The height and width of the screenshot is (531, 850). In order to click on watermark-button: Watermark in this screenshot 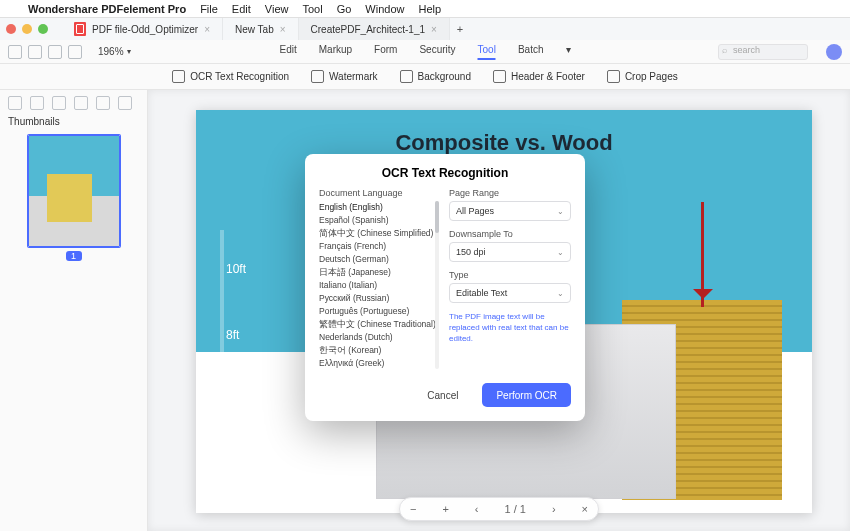, I will do `click(344, 76)`.